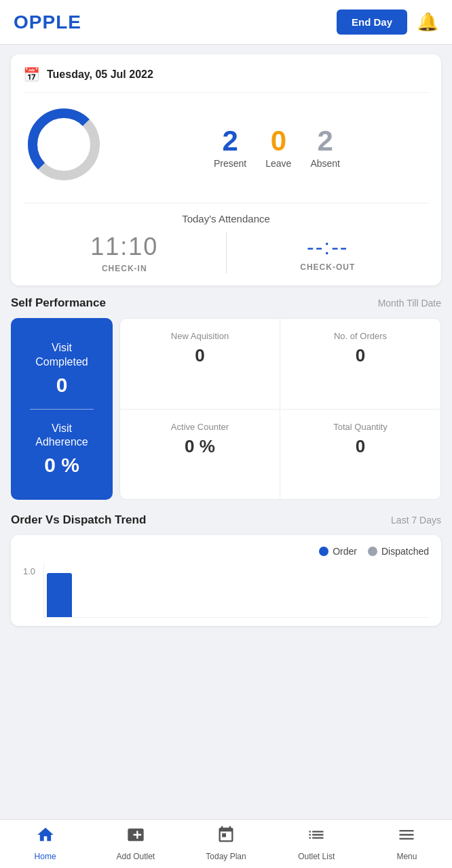 The height and width of the screenshot is (868, 452). What do you see at coordinates (58, 303) in the screenshot?
I see `perf-title: Self Performance` at bounding box center [58, 303].